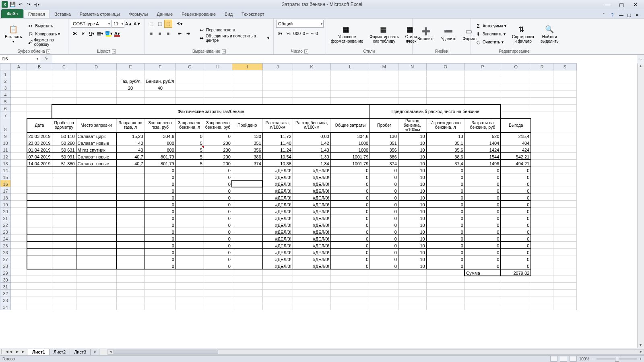  I want to click on cell-G32, so click(190, 293).